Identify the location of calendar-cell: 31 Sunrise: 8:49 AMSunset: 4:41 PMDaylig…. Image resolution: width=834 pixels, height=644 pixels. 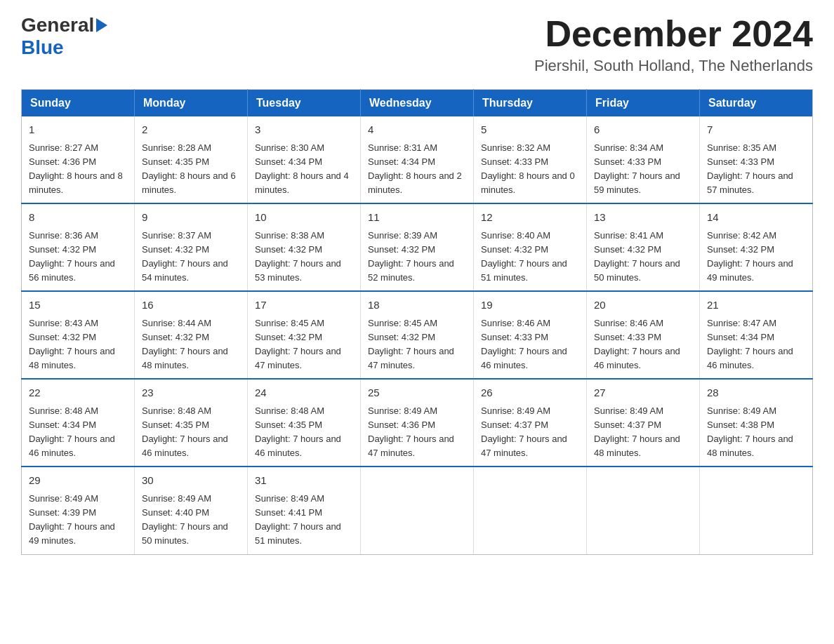
(305, 511).